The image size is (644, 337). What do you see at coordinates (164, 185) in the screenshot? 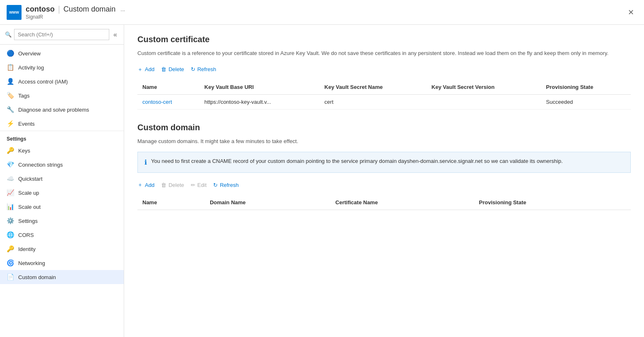
I see `delete-icon-2: 🗑` at bounding box center [164, 185].